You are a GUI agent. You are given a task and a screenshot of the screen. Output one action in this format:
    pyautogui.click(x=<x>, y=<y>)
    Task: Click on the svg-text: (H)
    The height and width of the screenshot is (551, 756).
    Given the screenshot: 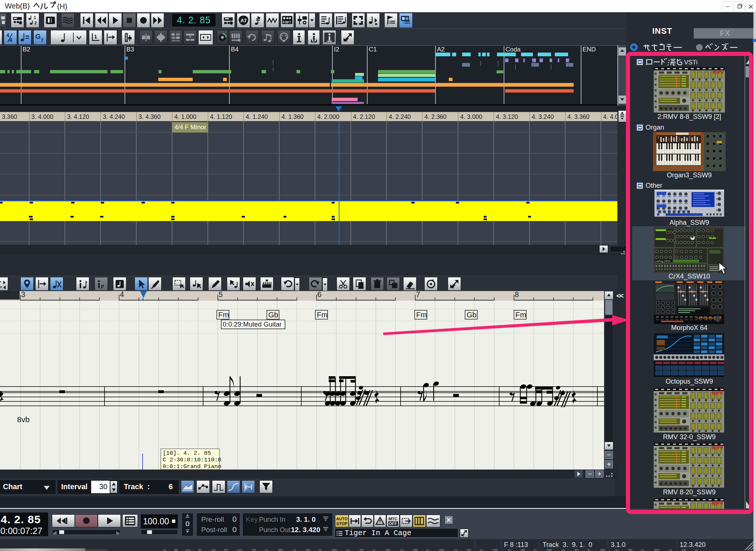 What is the action you would take?
    pyautogui.click(x=62, y=6)
    